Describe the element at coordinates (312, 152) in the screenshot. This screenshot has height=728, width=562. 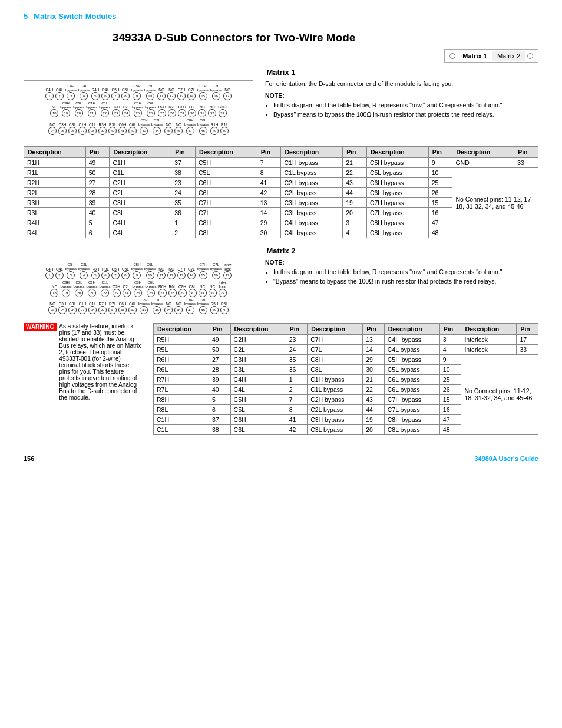
I see `m1-th-desc4: Description` at that location.